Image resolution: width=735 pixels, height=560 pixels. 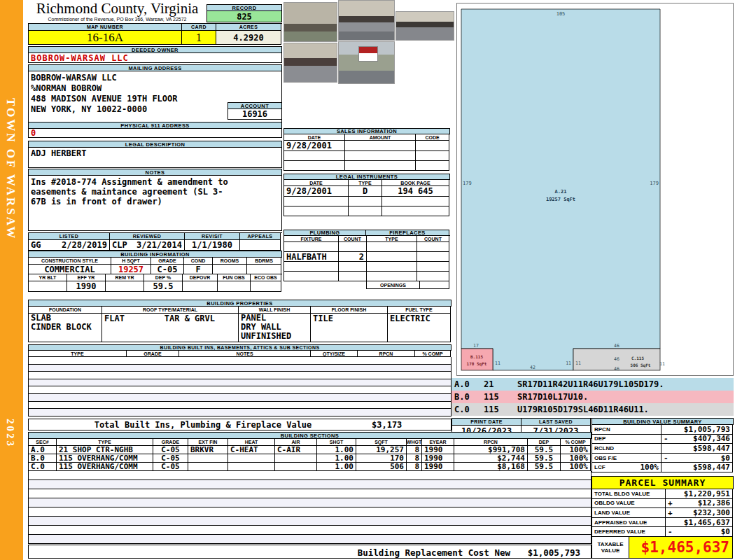 I want to click on plumbing-count-label: COUNT, so click(x=353, y=239).